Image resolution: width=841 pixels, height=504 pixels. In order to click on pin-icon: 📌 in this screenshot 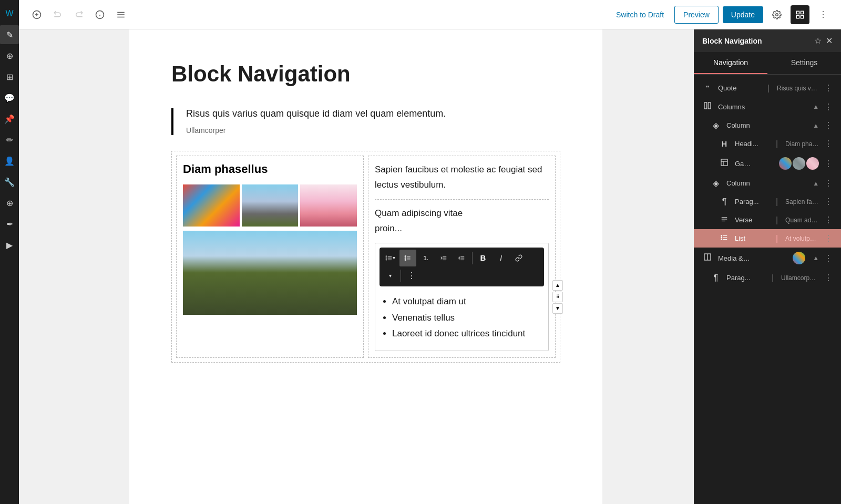, I will do `click(9, 119)`.